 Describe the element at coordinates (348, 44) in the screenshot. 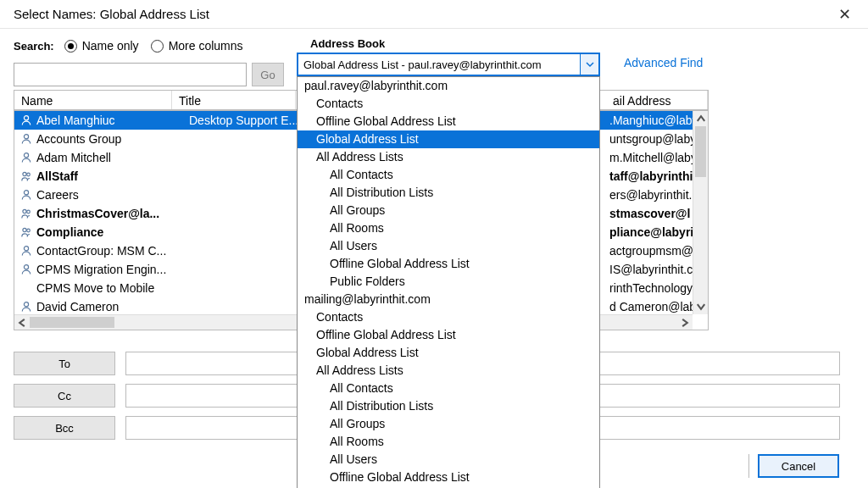

I see `address-book-label: Address Book` at that location.